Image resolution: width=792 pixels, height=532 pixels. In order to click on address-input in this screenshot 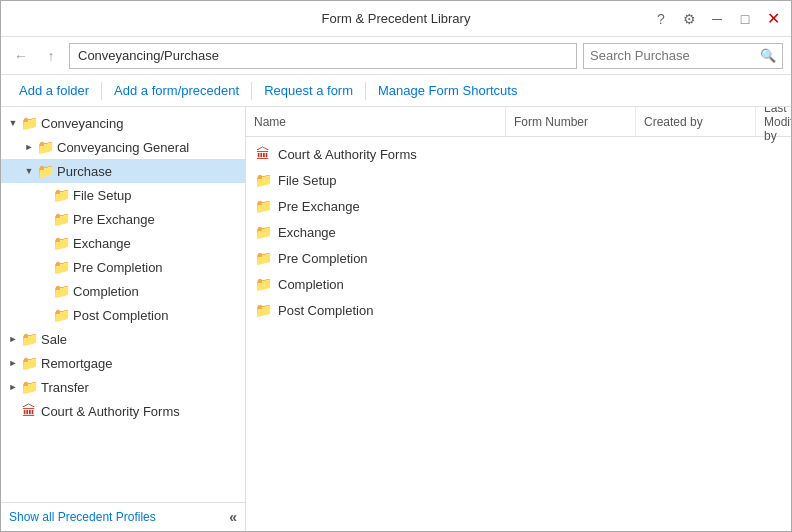, I will do `click(323, 56)`.